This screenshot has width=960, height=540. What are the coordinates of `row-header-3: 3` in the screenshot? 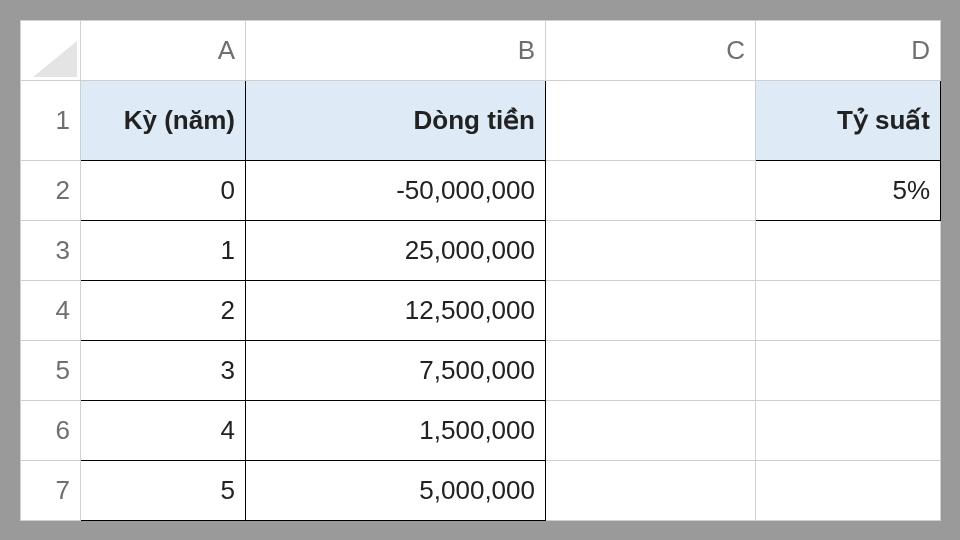 It's located at (51, 251).